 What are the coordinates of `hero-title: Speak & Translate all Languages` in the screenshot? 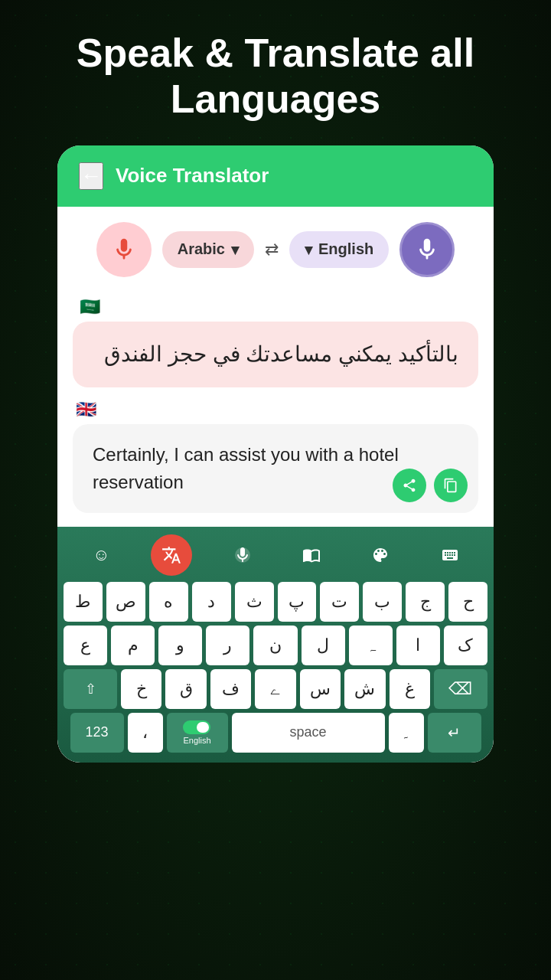 It's located at (276, 77).